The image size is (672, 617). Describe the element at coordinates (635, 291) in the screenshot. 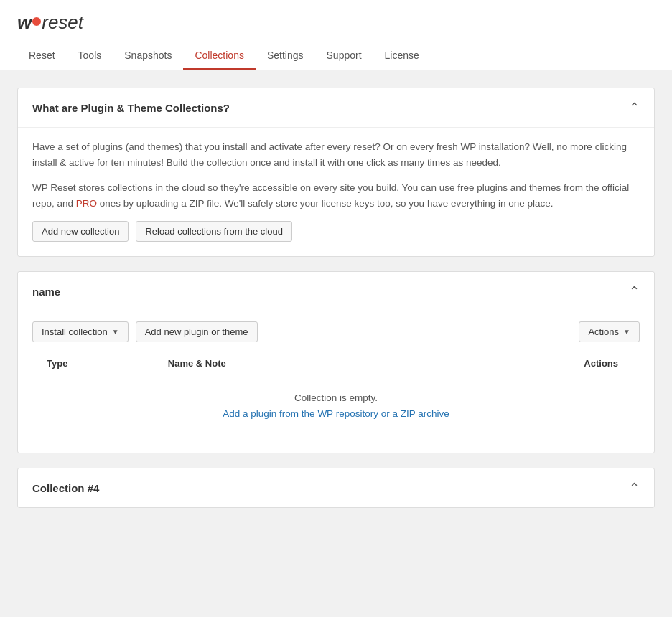

I see `collection-name-chevron-icon: ⌃` at that location.